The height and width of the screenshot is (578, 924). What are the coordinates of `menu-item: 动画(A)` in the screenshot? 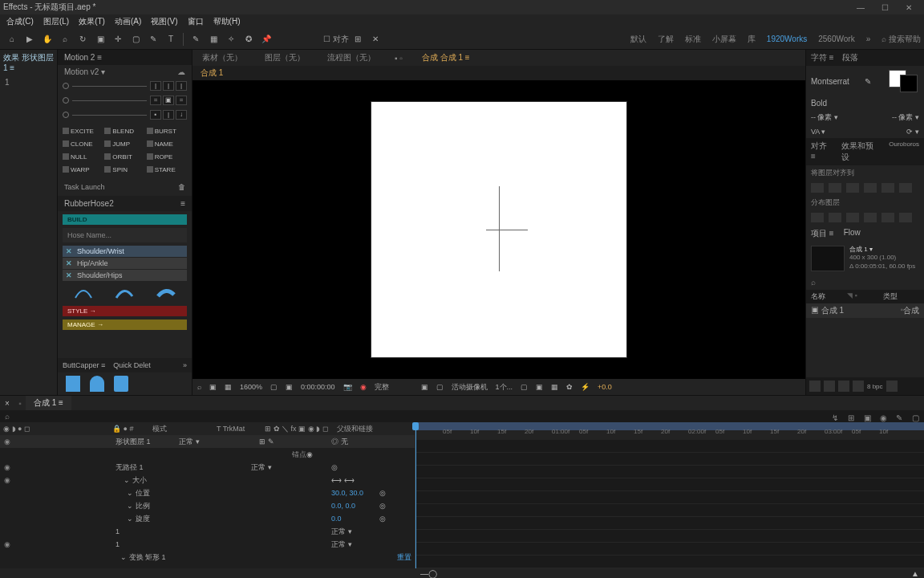 It's located at (128, 22).